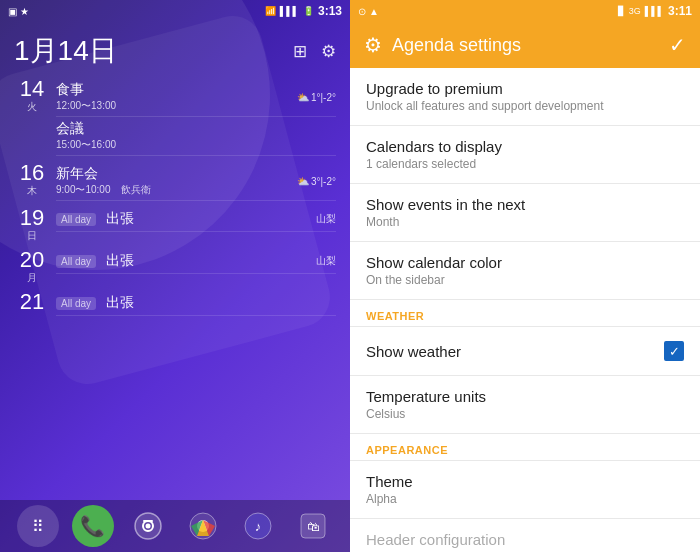 This screenshot has height=552, width=700. Describe the element at coordinates (525, 314) in the screenshot. I see `weather-section-header: WEATHER` at that location.